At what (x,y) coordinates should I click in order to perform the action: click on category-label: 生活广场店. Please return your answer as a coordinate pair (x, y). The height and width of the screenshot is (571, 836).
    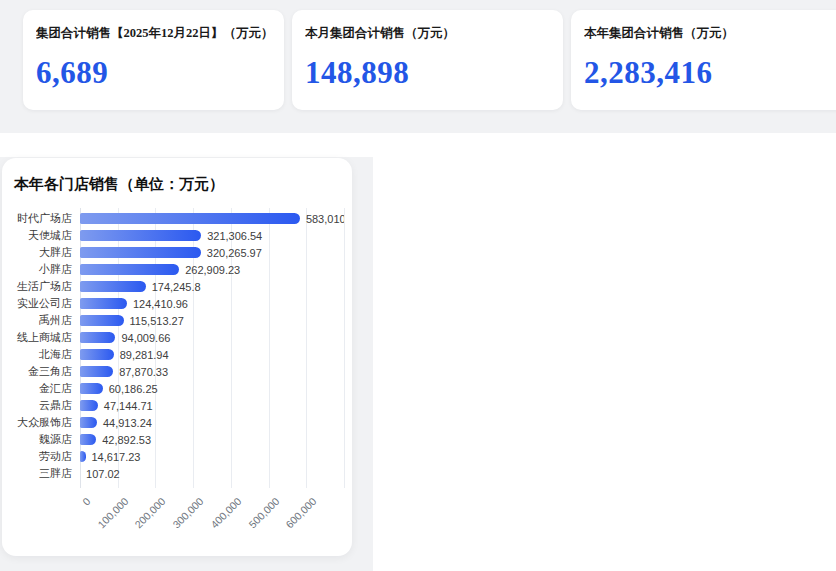
    Looking at the image, I should click on (41, 286).